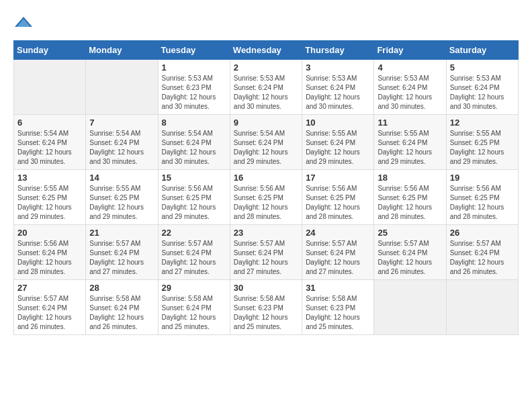 The image size is (532, 411). I want to click on day-number: 12, so click(482, 122).